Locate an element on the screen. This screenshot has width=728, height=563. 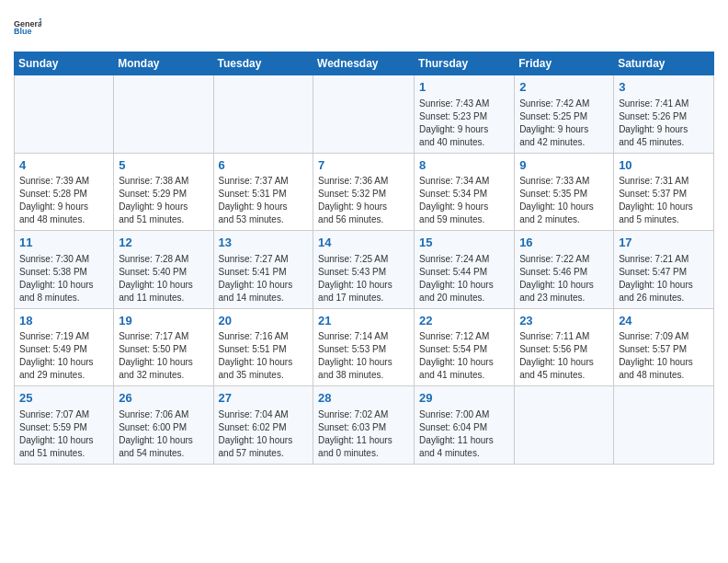
calendar-week-row: 25Sunrise: 7:07 AM Sunset: 5:59 PM Dayli… is located at coordinates (364, 425).